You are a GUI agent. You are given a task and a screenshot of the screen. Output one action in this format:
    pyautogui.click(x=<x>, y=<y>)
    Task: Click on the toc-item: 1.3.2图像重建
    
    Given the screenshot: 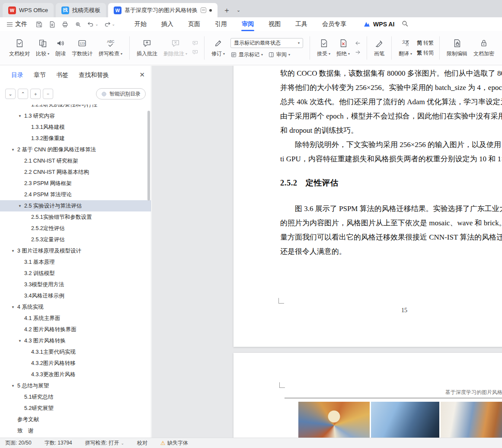 What is the action you would take?
    pyautogui.click(x=75, y=138)
    